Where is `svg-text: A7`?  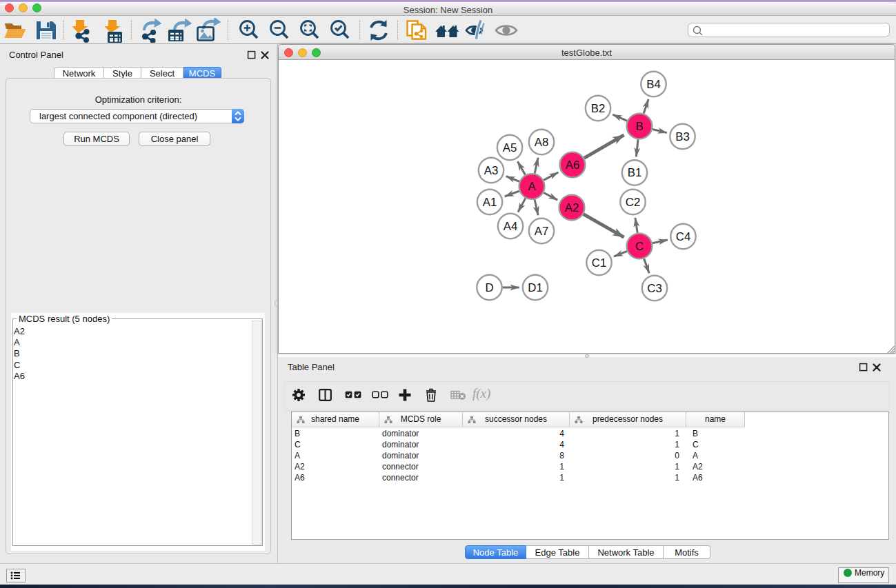 svg-text: A7 is located at coordinates (542, 232).